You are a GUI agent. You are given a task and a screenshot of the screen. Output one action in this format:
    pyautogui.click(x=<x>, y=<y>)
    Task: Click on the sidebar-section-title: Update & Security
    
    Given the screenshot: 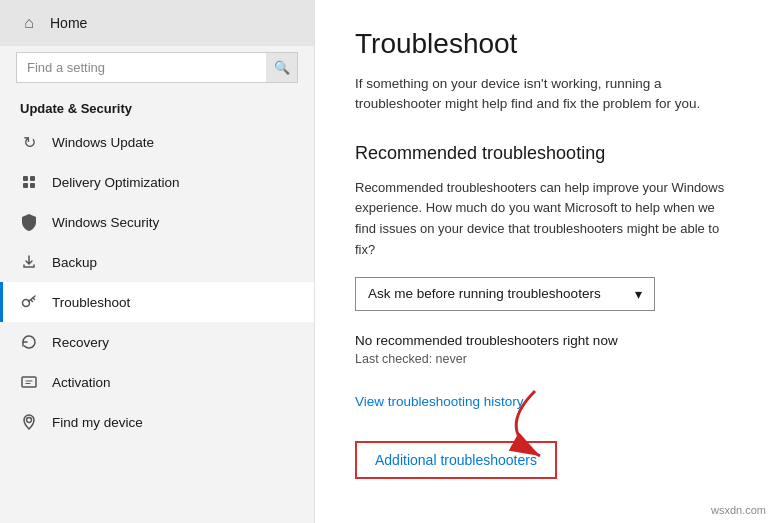 What is the action you would take?
    pyautogui.click(x=157, y=108)
    